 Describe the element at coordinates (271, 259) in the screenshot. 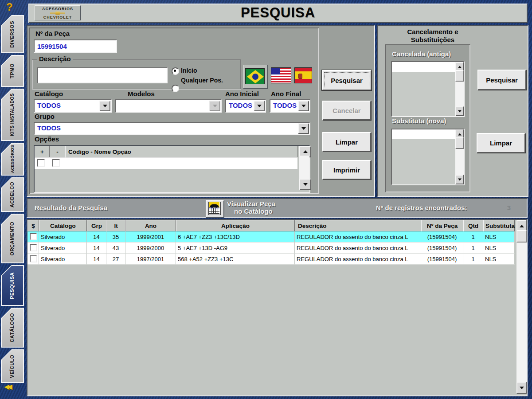

I see `table-row: Silverado 14 27 1997/2001 568 +A52 +ZZ3 …` at that location.